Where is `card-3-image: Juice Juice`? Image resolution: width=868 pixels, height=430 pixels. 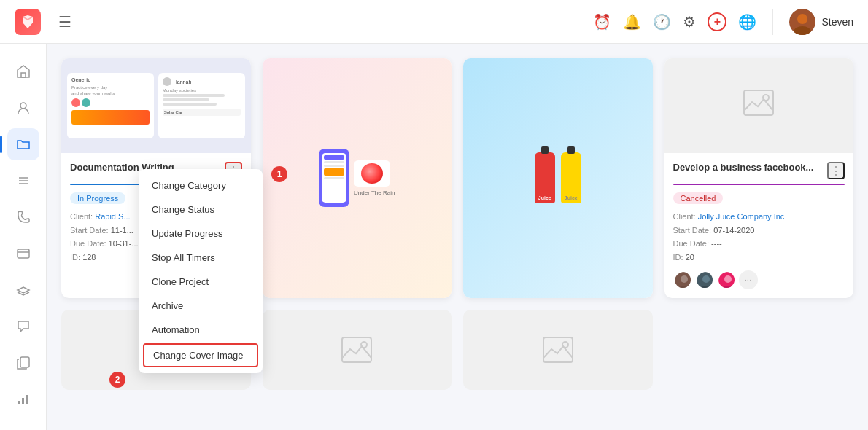
card-3-image: Juice Juice is located at coordinates (558, 178).